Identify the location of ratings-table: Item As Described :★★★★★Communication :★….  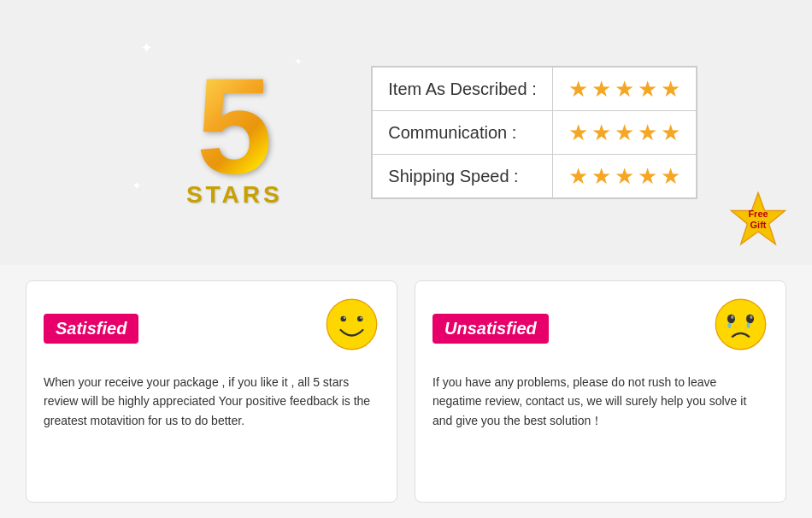
(533, 132).